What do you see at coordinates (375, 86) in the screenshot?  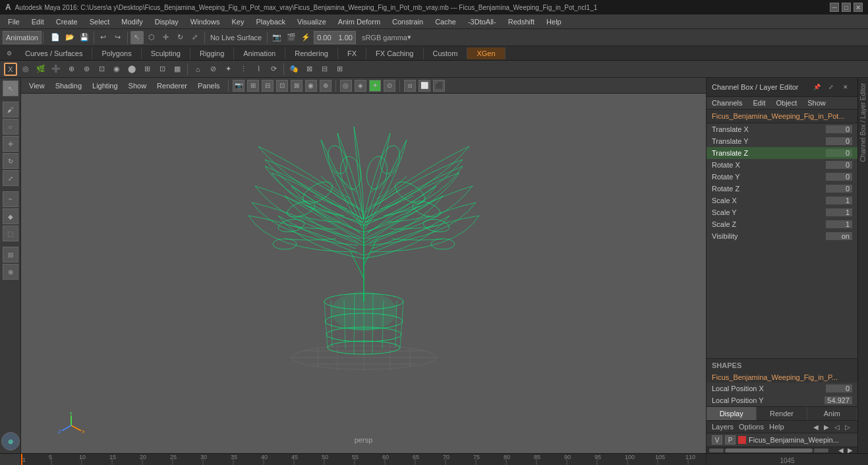 I see `vp-icon-9: ✦` at bounding box center [375, 86].